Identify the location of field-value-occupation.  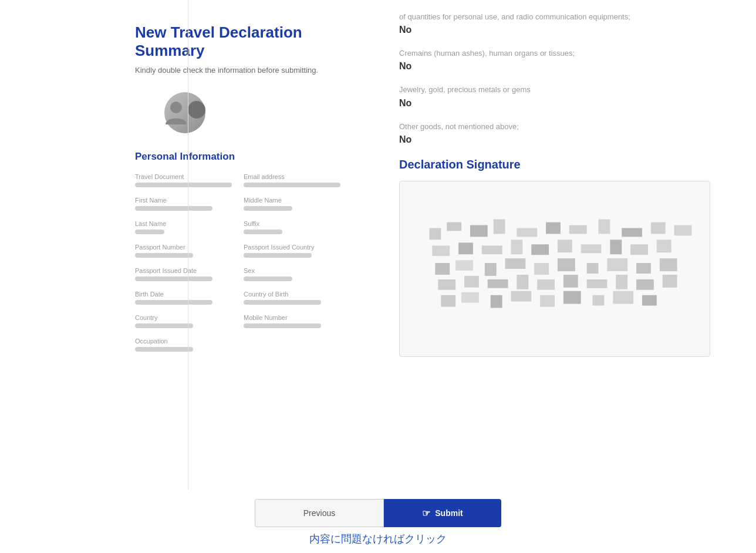
(164, 349).